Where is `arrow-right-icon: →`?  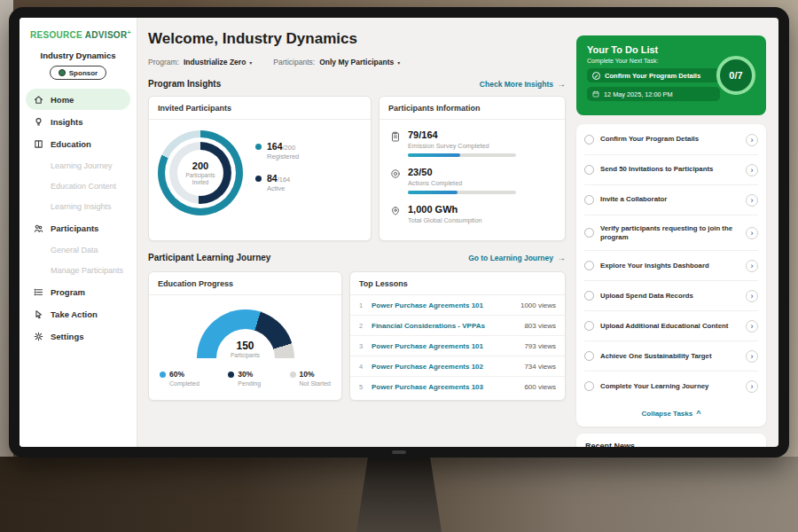
arrow-right-icon: → is located at coordinates (561, 83).